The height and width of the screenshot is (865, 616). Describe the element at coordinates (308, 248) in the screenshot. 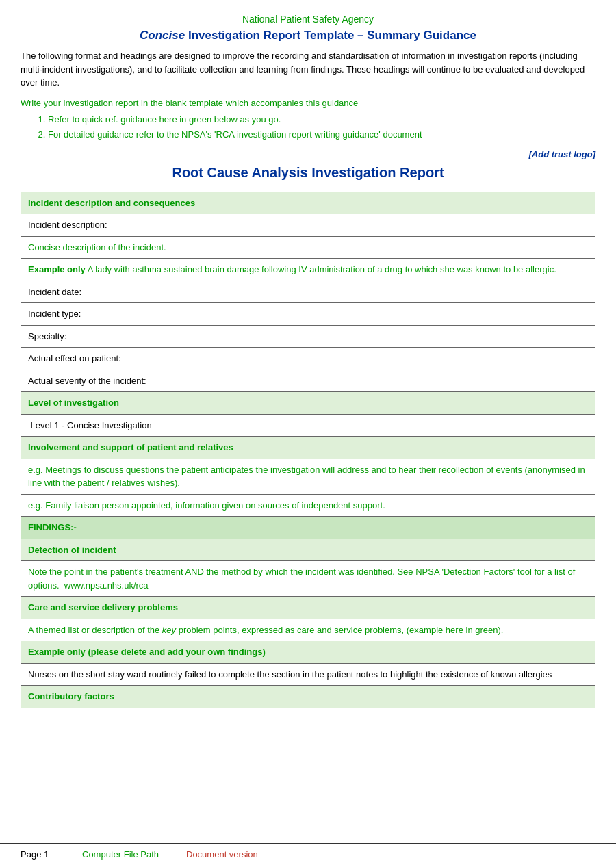

I see `incident-description-hint: Concise description of the incident.` at that location.